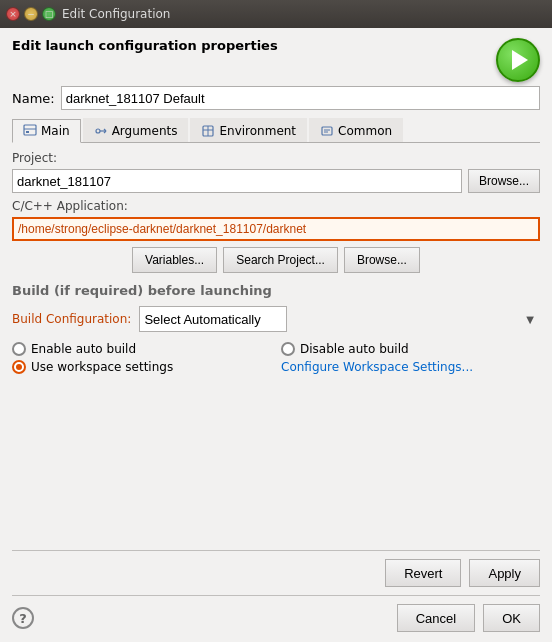 Image resolution: width=552 pixels, height=642 pixels. Describe the element at coordinates (276, 206) in the screenshot. I see `app-label: C/C++ Application:` at that location.